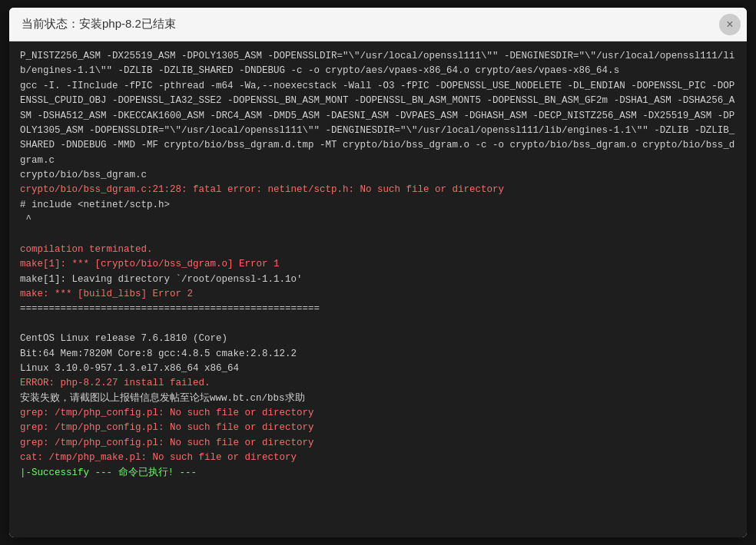 The width and height of the screenshot is (756, 545). Describe the element at coordinates (730, 25) in the screenshot. I see `close-button: ×` at that location.